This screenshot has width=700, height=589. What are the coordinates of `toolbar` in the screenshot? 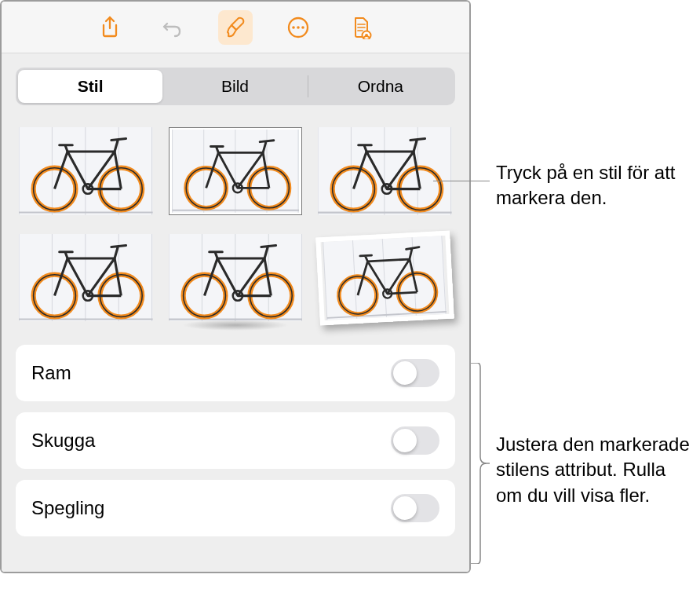 It's located at (235, 27).